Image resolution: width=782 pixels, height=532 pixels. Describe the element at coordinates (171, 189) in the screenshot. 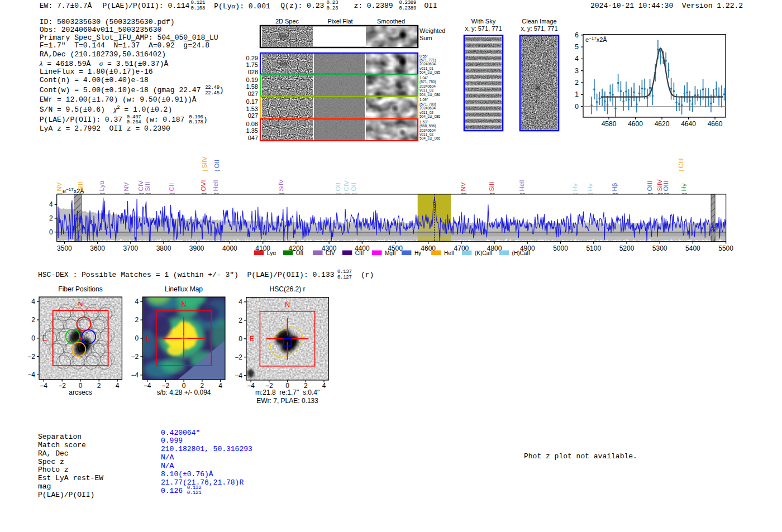

I see `svg-text: {CII` at that location.